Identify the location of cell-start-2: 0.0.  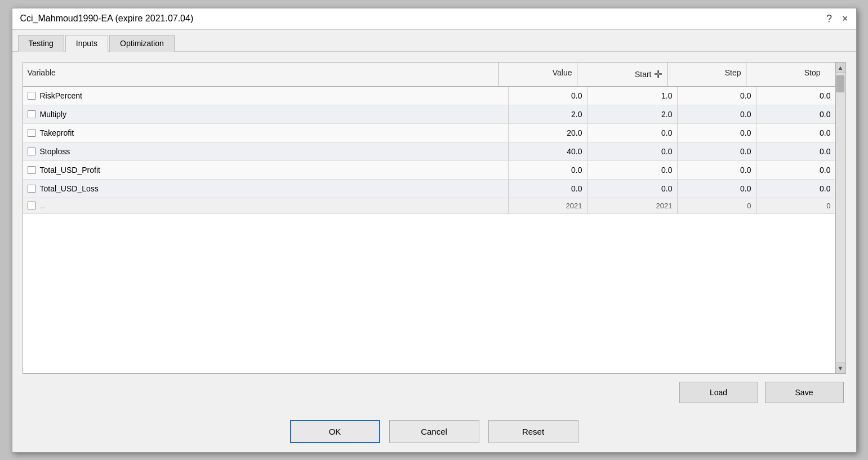
(633, 133).